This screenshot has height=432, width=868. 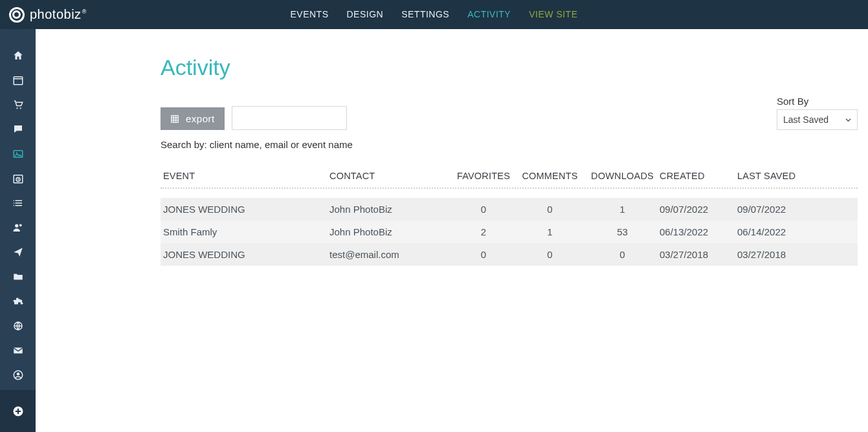 I want to click on table-body: JONES WEDDINGJohn PhotoBiz00109/07/20220…, so click(x=509, y=232).